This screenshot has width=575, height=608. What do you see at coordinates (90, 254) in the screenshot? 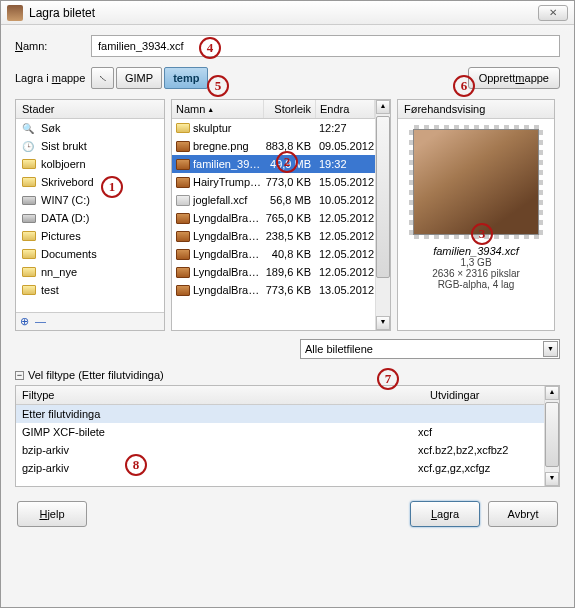
I see `places-item: Documents` at bounding box center [90, 254].